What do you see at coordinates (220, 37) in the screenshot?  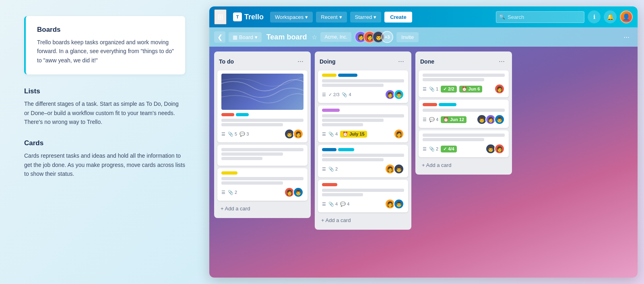 I see `sidebar-toggle-button: ❮` at bounding box center [220, 37].